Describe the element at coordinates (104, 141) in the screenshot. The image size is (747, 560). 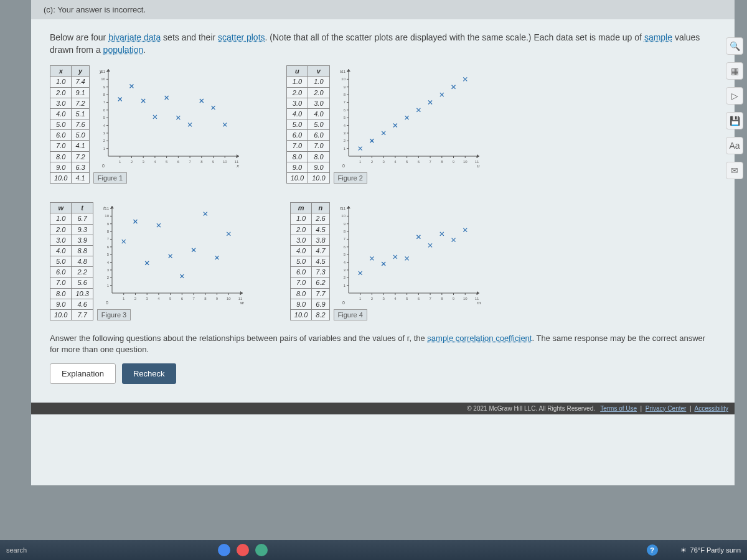
I see `svg-text: 2` at that location.